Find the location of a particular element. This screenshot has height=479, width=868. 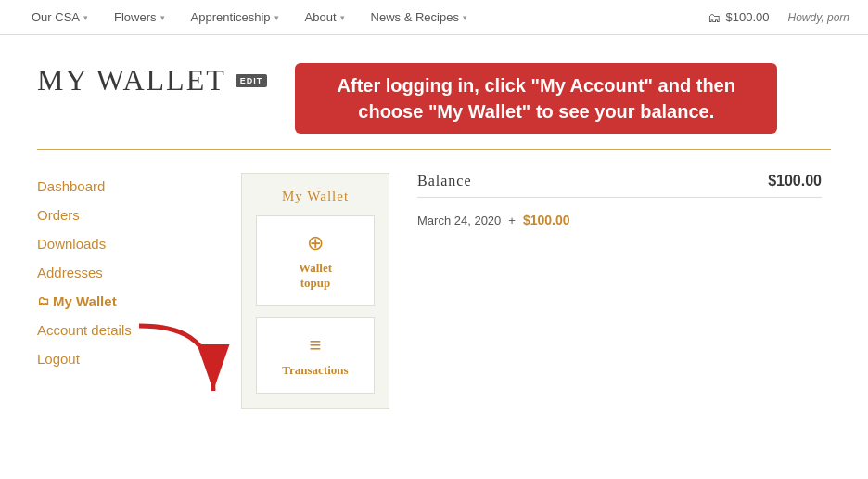

sidebar-item-addresses: Addresses is located at coordinates (139, 273).